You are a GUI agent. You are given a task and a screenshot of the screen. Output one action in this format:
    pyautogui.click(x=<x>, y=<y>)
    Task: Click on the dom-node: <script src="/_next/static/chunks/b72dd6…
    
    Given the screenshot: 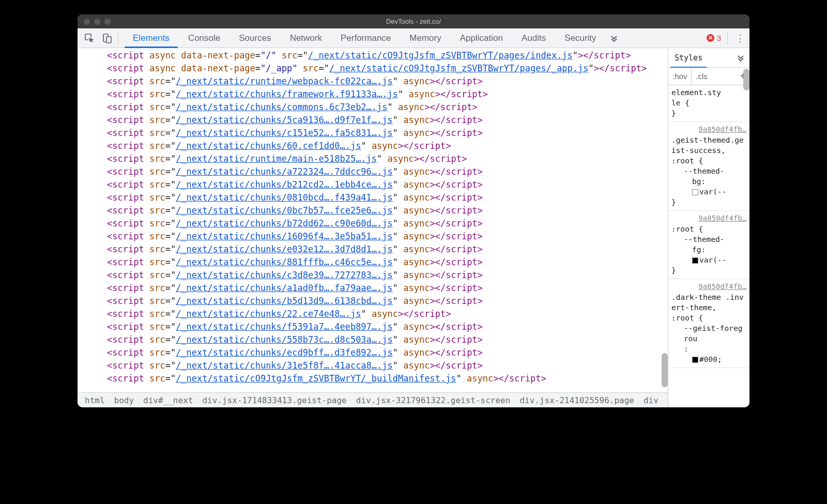 What is the action you would take?
    pyautogui.click(x=373, y=223)
    